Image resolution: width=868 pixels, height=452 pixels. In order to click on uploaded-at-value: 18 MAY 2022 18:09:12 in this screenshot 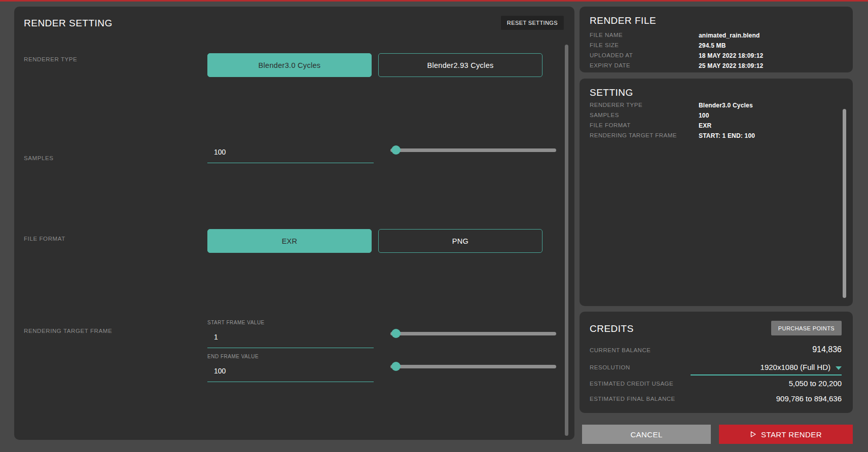, I will do `click(731, 56)`.